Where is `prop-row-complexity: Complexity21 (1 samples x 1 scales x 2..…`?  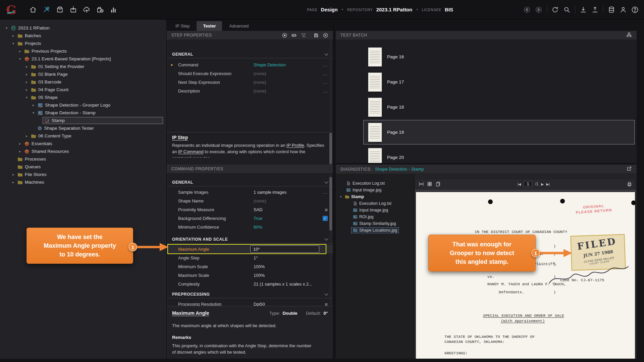
prop-row-complexity: Complexity21 (1 samples x 1 scales x 2..… is located at coordinates (250, 284).